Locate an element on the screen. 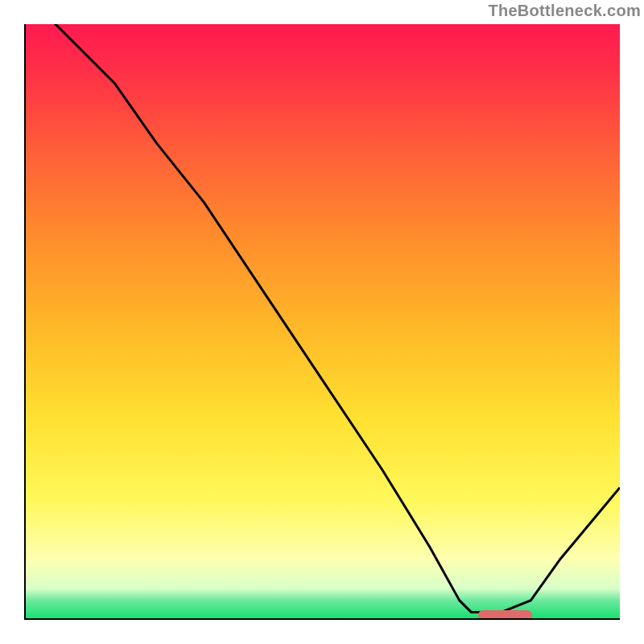  highlight-marker is located at coordinates (506, 615).